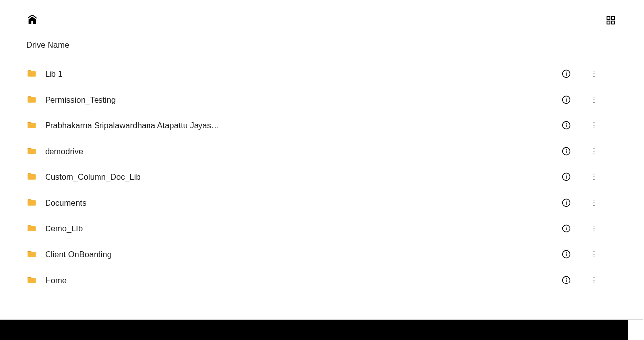 The width and height of the screenshot is (644, 340). What do you see at coordinates (80, 100) in the screenshot?
I see `drive-name: Permission_Testing` at bounding box center [80, 100].